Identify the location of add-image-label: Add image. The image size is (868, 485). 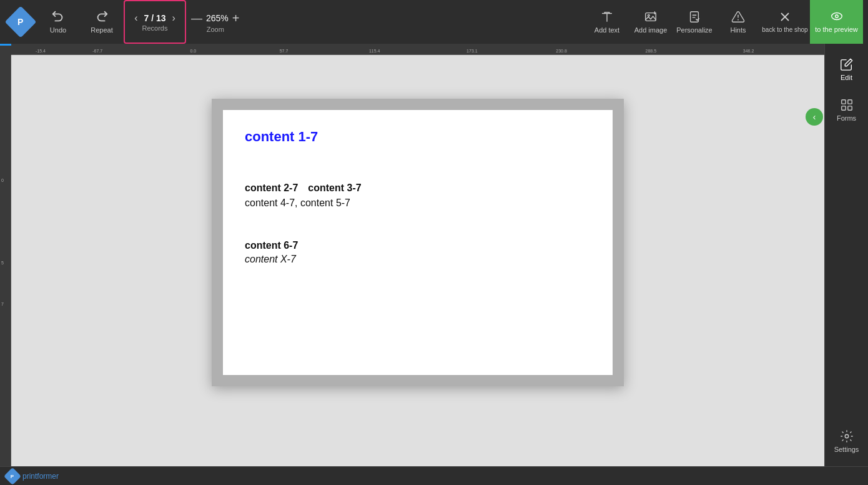
(651, 30).